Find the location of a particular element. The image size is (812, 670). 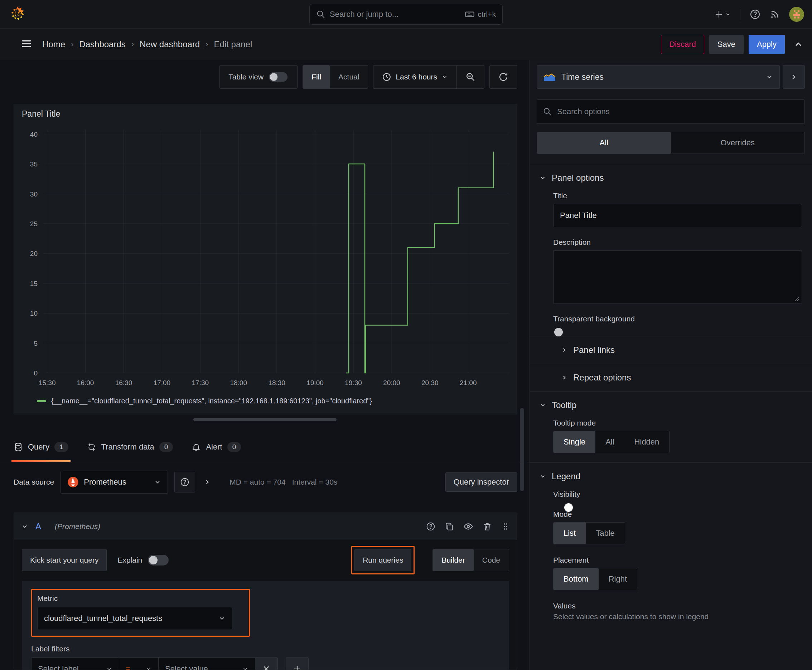

legend-header: Legend is located at coordinates (671, 476).